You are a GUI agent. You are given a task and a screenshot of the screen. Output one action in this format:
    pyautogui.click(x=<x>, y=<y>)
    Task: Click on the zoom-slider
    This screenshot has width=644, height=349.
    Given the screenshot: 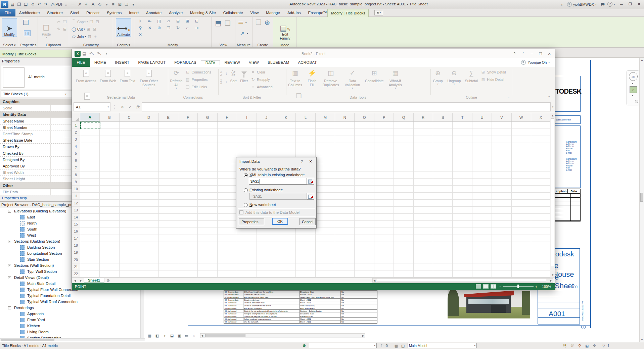 What is the action you would take?
    pyautogui.click(x=518, y=287)
    